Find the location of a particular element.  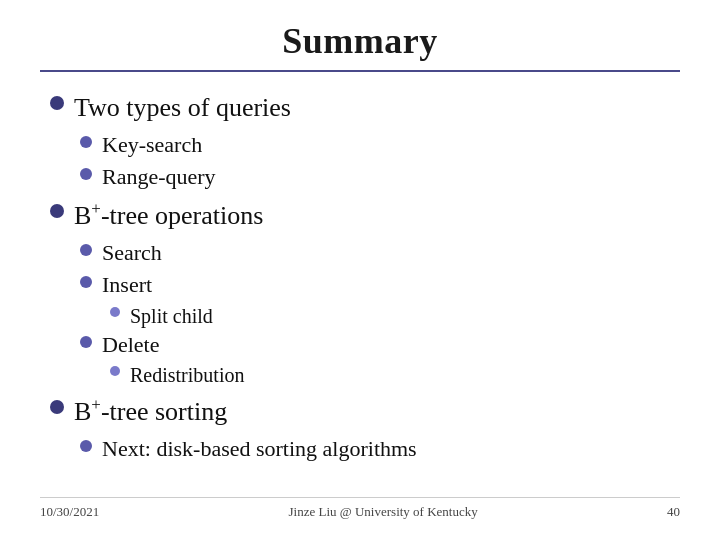

section1-children: Key-search Range-query is located at coordinates (380, 161).